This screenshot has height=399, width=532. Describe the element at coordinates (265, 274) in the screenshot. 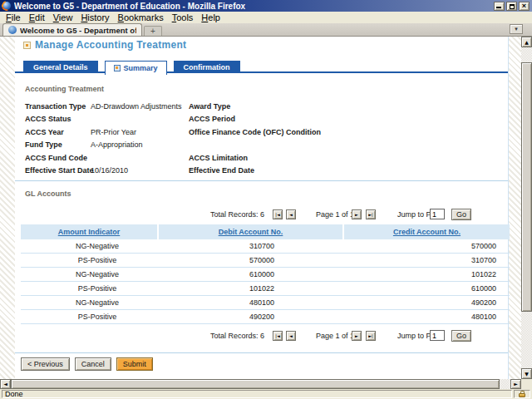

I see `table-row: NG-Negative 610000 101022` at that location.